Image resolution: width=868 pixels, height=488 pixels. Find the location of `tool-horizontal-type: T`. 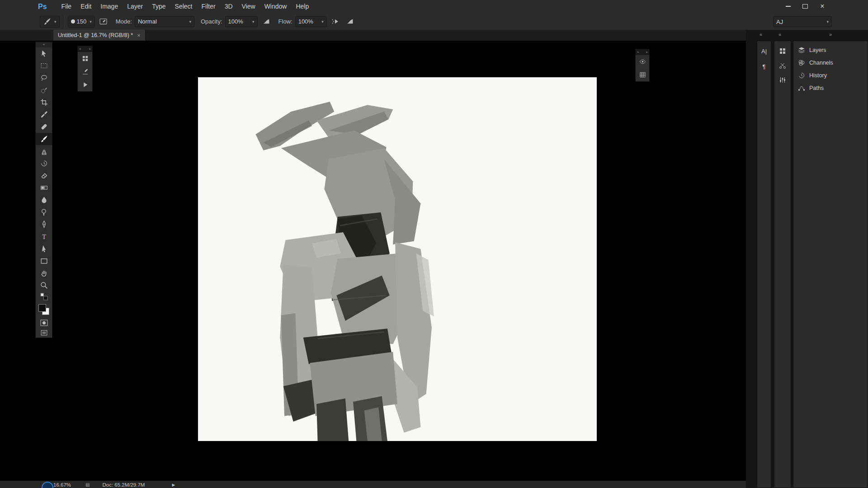

tool-horizontal-type: T is located at coordinates (44, 237).